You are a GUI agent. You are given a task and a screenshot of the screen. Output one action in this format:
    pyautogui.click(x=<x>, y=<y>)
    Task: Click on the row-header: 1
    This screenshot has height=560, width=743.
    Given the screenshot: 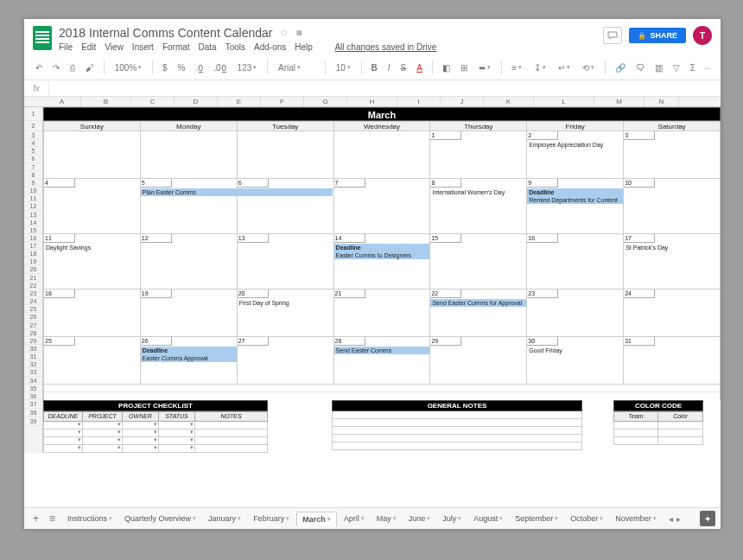 What is the action you would take?
    pyautogui.click(x=33, y=114)
    